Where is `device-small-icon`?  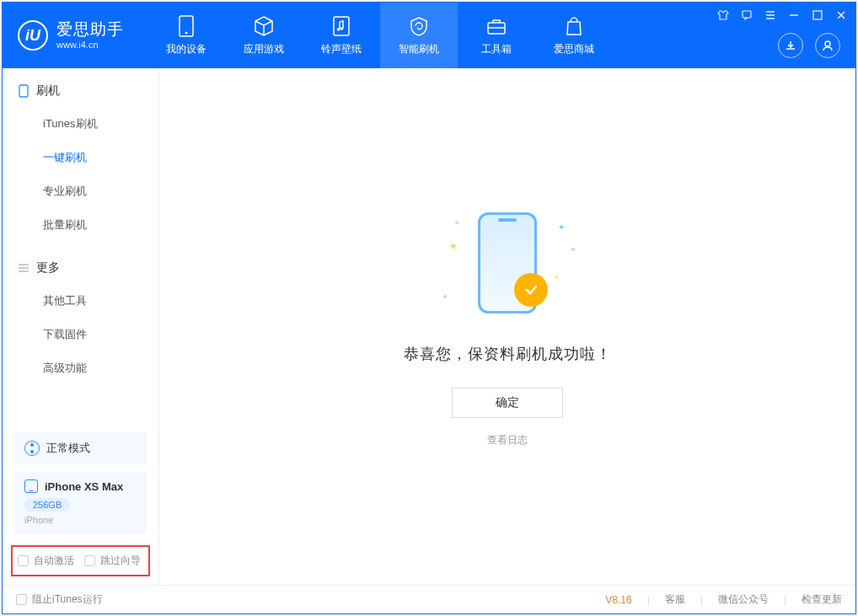
device-small-icon is located at coordinates (31, 486).